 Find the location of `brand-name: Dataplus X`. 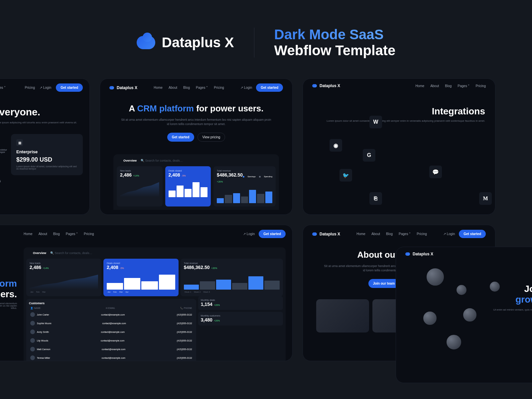

brand-name: Dataplus X is located at coordinates (198, 43).